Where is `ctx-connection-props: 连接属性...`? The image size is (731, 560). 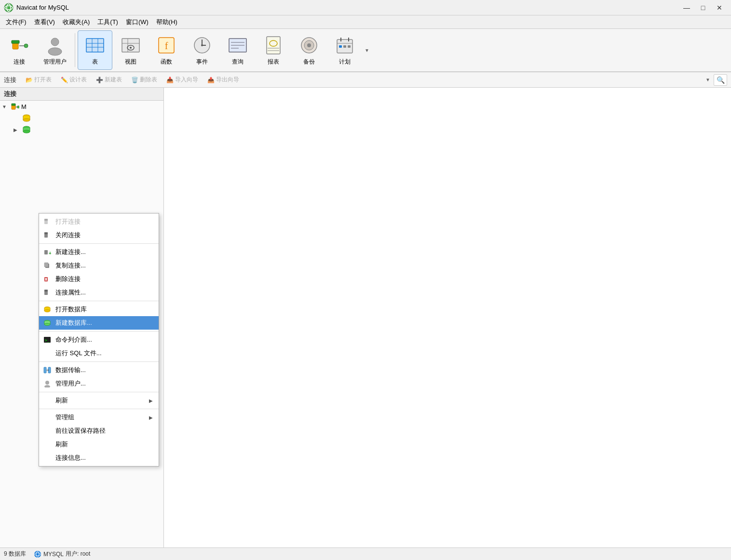 ctx-connection-props: 连接属性... is located at coordinates (99, 293).